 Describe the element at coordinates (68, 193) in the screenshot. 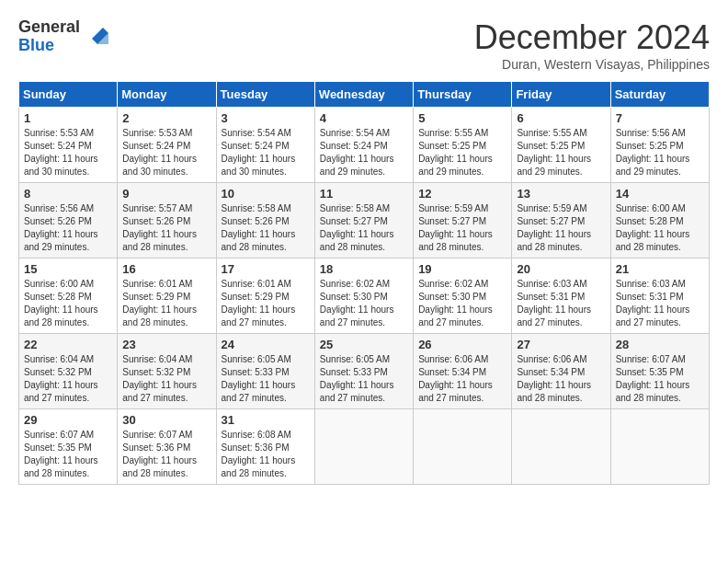

I see `day-number: 8` at that location.